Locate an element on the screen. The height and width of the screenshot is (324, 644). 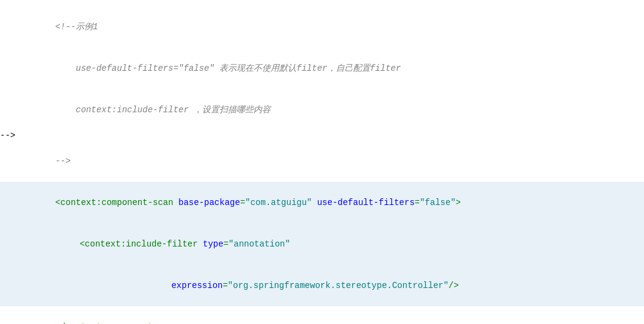
code-line-4: --> is located at coordinates (322, 161).